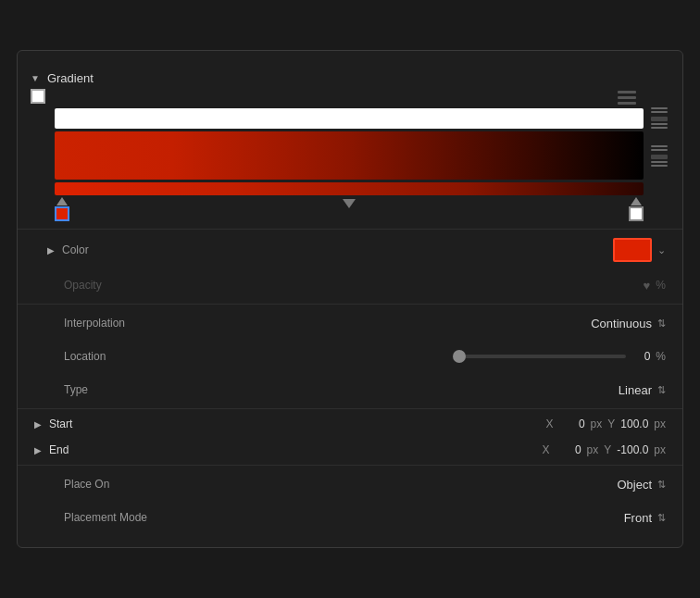 This screenshot has height=598, width=700. I want to click on stack-icon-top, so click(627, 98).